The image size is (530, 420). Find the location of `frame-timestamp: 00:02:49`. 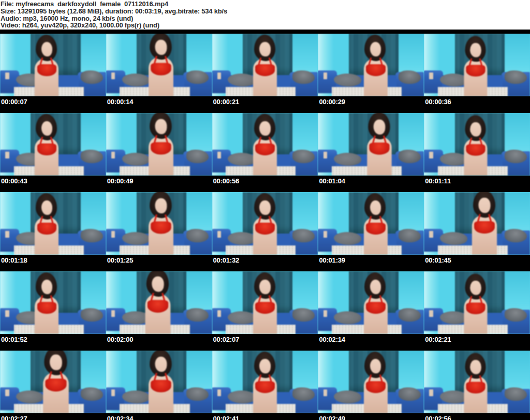

frame-timestamp: 00:02:49 is located at coordinates (371, 416).